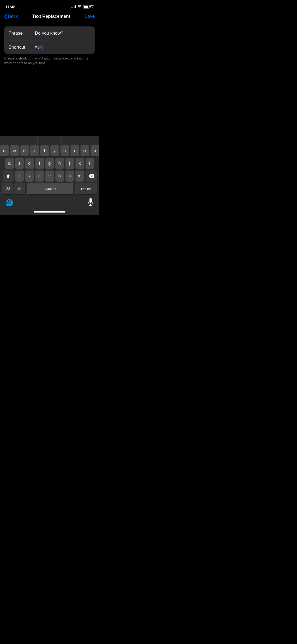 This screenshot has width=297, height=644. I want to click on home-indicator, so click(50, 213).